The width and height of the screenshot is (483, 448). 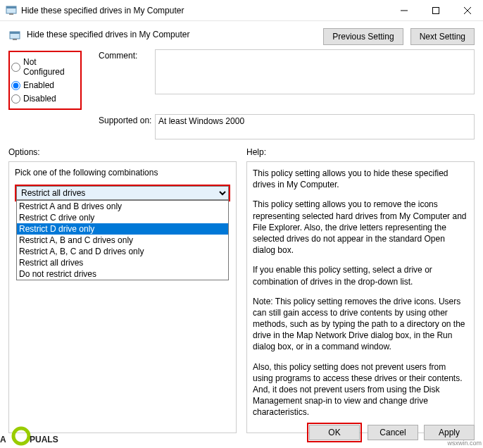 What do you see at coordinates (123, 193) in the screenshot?
I see `combination-select: Restrict all drives` at bounding box center [123, 193].